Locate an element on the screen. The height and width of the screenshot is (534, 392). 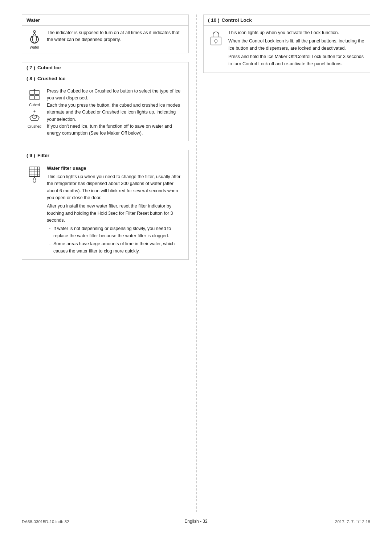
ice-text: Press the Cubed Ice or Crushed Ice butto… is located at coordinates (116, 112).